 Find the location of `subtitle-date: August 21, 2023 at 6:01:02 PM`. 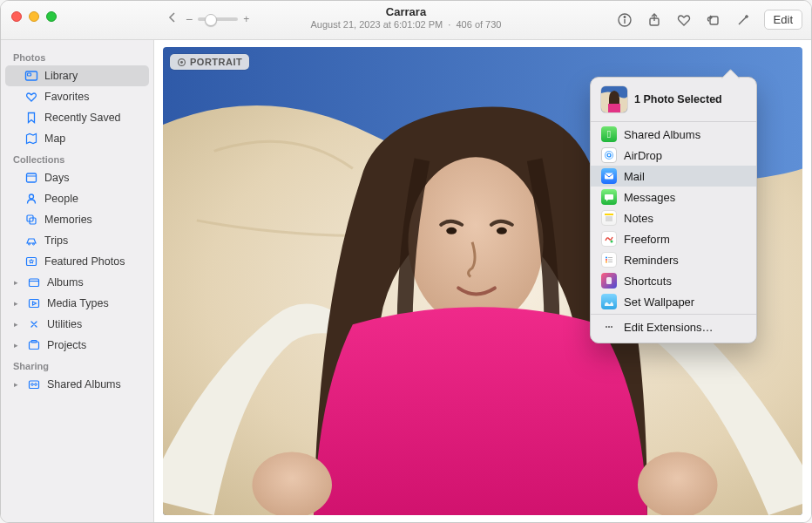

subtitle-date: August 21, 2023 at 6:01:02 PM is located at coordinates (377, 24).